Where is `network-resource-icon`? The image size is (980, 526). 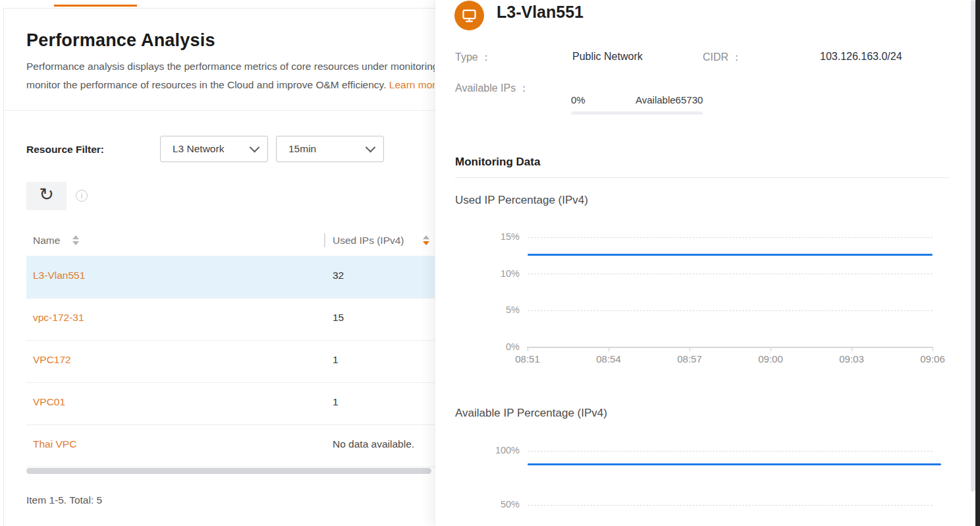
network-resource-icon is located at coordinates (469, 16).